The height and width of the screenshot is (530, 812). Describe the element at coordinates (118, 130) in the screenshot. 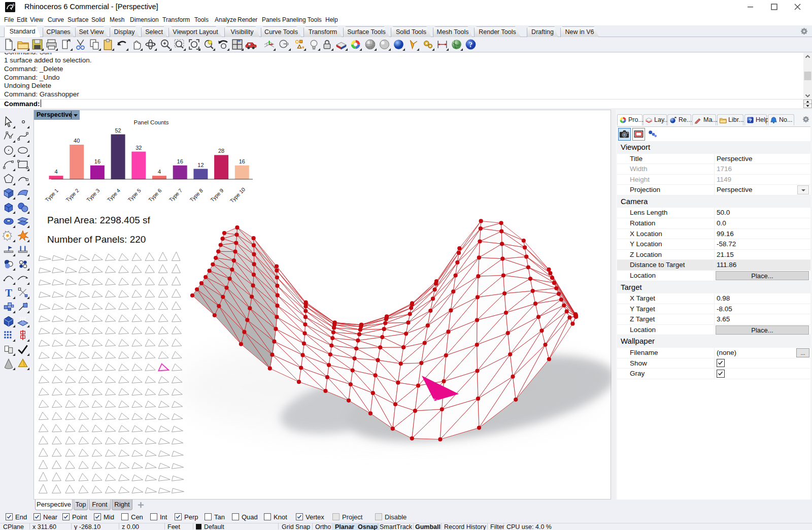

I see `svg-text: 52` at that location.